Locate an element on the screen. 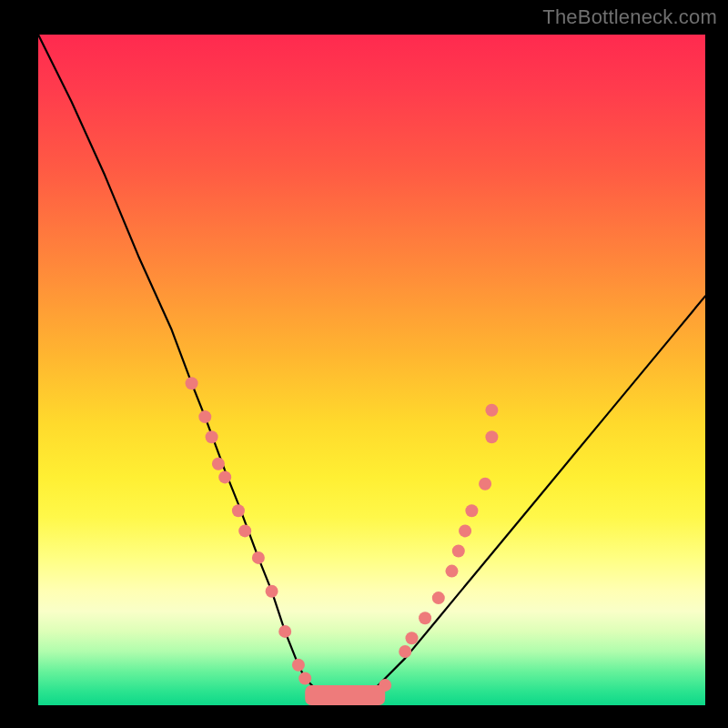 The image size is (728, 728). watermark-text: TheBottleneck.com is located at coordinates (630, 17).